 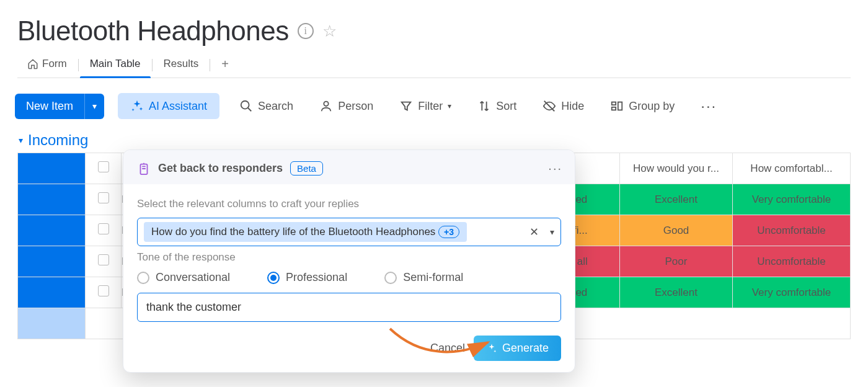 I want to click on group-by-button: Group by, so click(x=642, y=106).